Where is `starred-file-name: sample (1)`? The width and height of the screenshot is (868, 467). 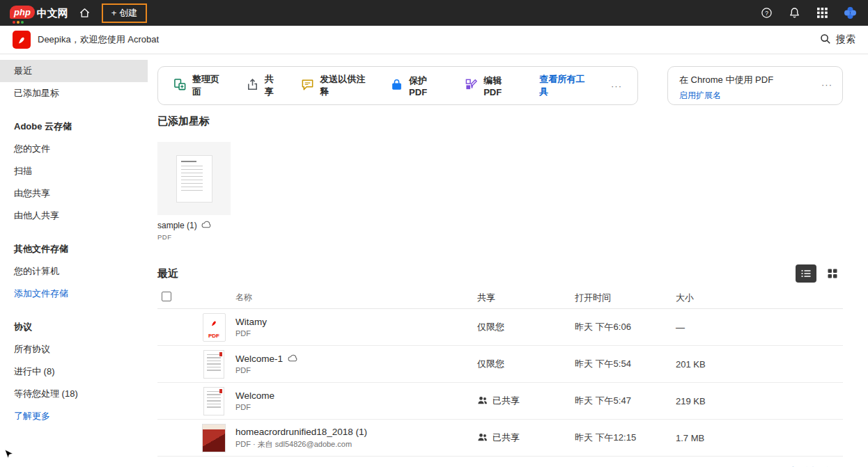 starred-file-name: sample (1) is located at coordinates (177, 225).